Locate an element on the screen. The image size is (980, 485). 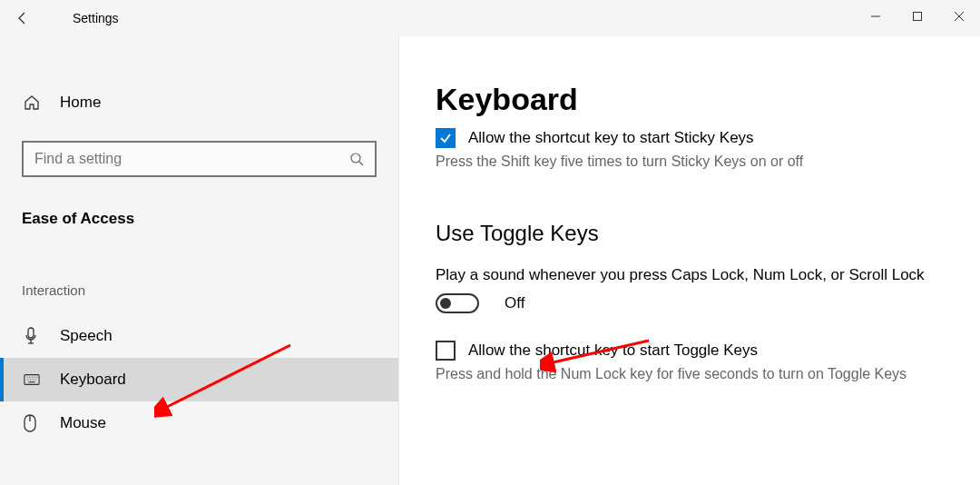
nav-label: Speech is located at coordinates (86, 336).